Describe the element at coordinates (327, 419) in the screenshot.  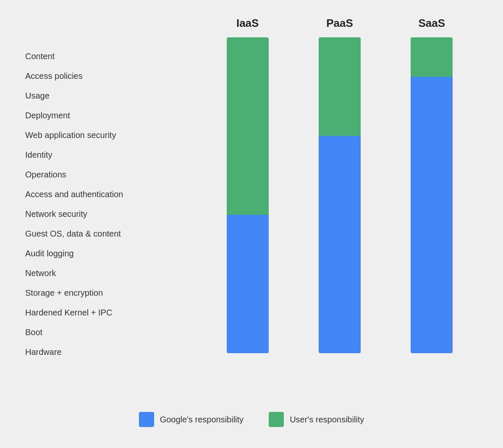
I see `user-legend-label: User's responsibility` at that location.